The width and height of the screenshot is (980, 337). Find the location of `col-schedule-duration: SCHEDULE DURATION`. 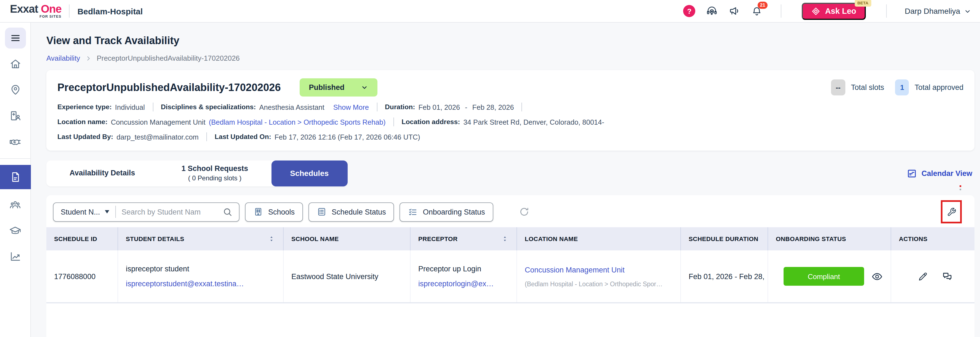

col-schedule-duration: SCHEDULE DURATION is located at coordinates (724, 239).